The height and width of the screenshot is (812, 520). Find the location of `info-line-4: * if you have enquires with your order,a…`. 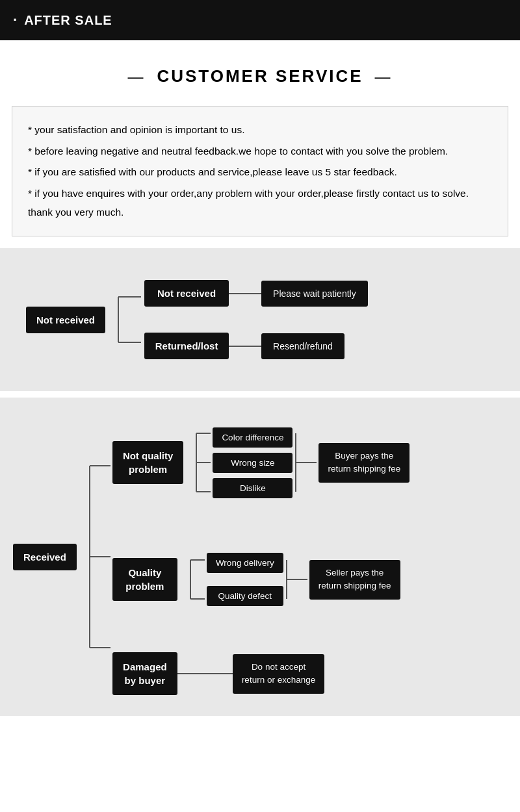

info-line-4: * if you have enquires with your order,a… is located at coordinates (260, 203).